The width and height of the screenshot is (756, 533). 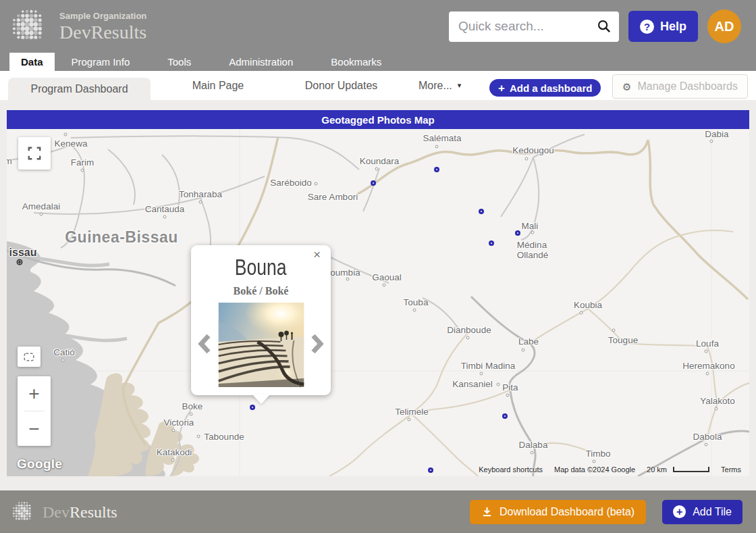 I want to click on capital-dot, so click(x=20, y=262).